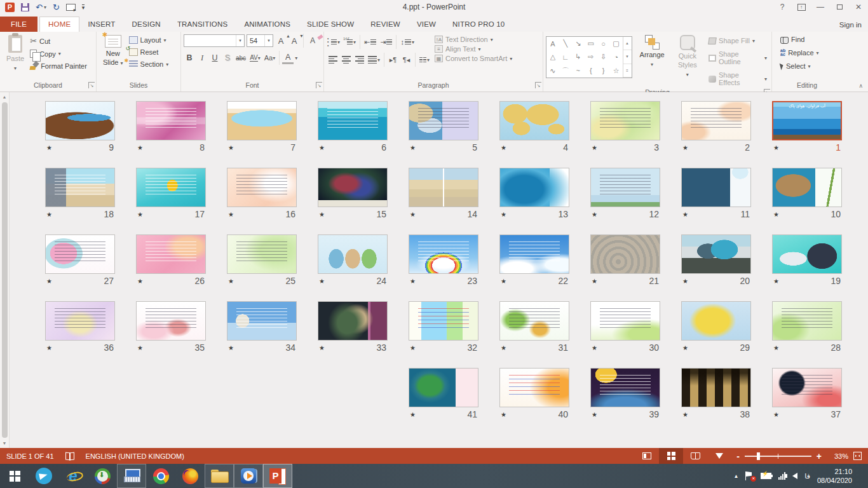 The height and width of the screenshot is (488, 868). Describe the element at coordinates (807, 477) in the screenshot. I see `input-language-indicator: فا` at that location.